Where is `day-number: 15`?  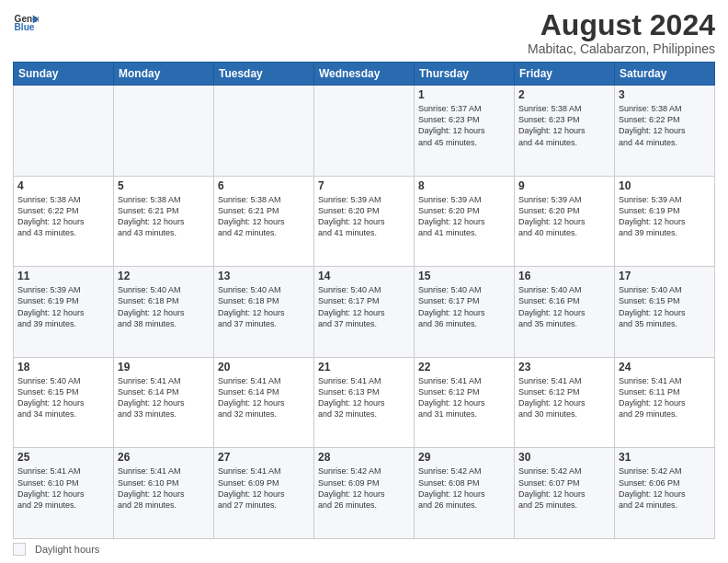 day-number: 15 is located at coordinates (464, 276).